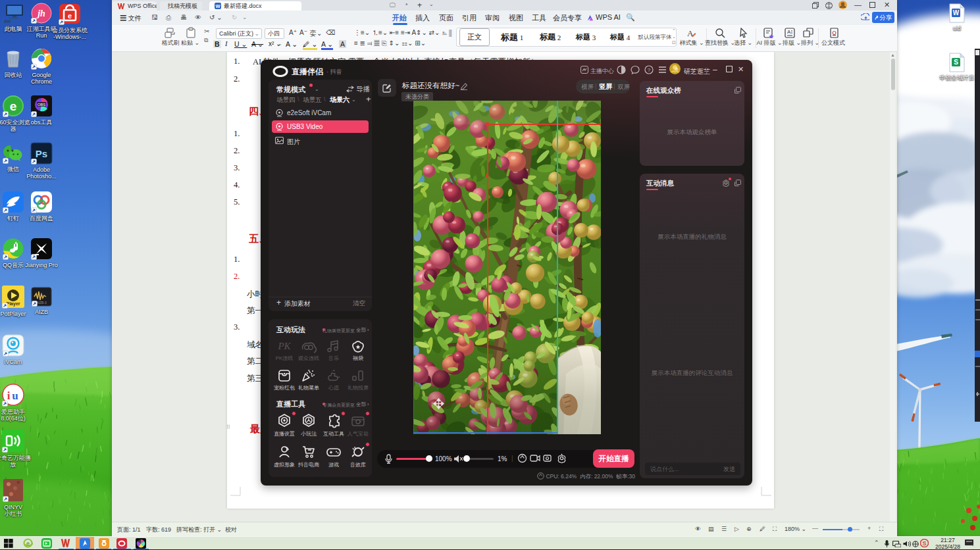 The image size is (980, 550). I want to click on svg-text: AIZB-3, so click(41, 303).